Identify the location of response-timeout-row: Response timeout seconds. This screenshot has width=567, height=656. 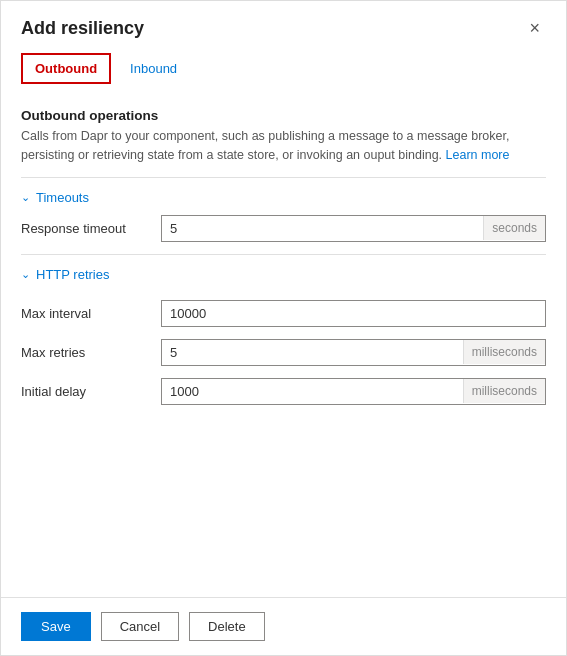
(284, 228).